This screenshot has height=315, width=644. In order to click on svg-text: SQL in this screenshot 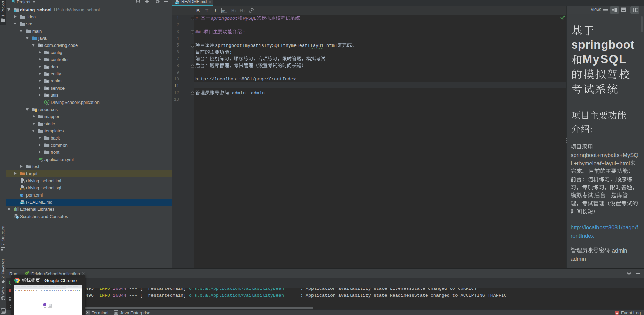, I will do `click(23, 189)`.